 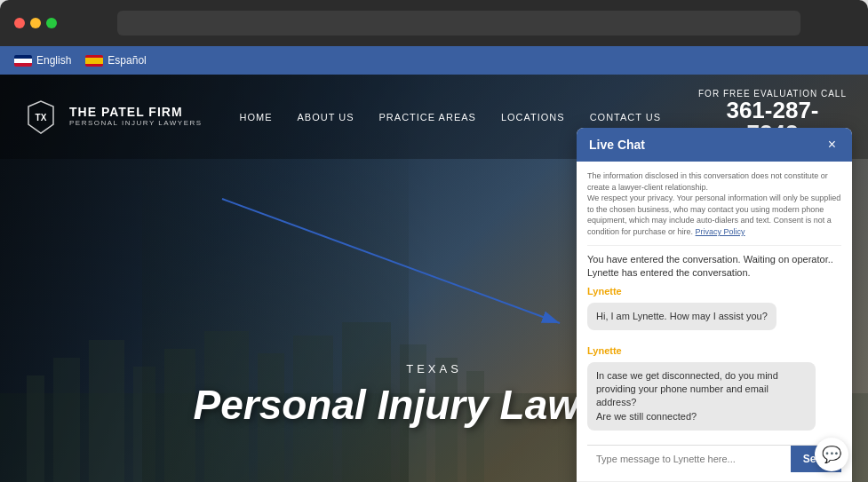 I want to click on privacy-link: Privacy Policy, so click(x=721, y=232).